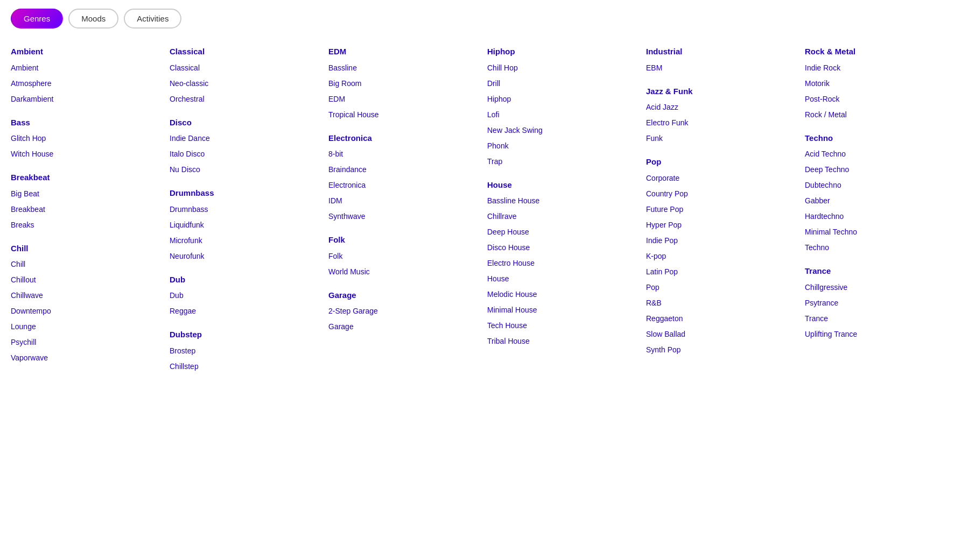 This screenshot has height=560, width=969. What do you see at coordinates (722, 194) in the screenshot?
I see `genre-item-country-pop: Country Pop` at bounding box center [722, 194].